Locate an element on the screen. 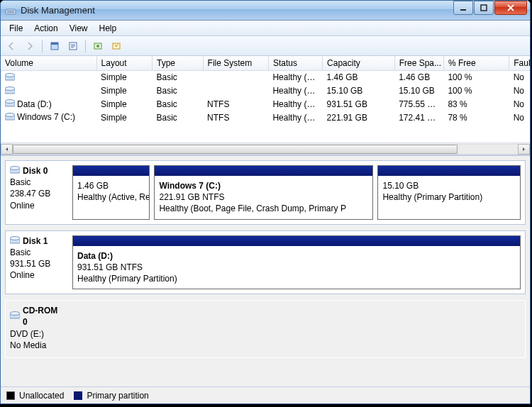 Image resolution: width=532 pixels, height=407 pixels. disk-label: CD-ROM 0DVD (E:)No Media is located at coordinates (37, 329).